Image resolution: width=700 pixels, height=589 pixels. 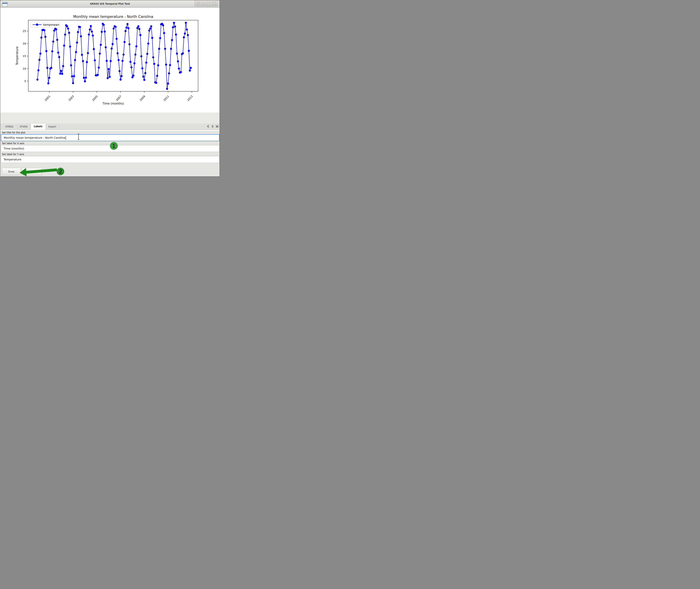 I want to click on minimize-icon, so click(x=204, y=3).